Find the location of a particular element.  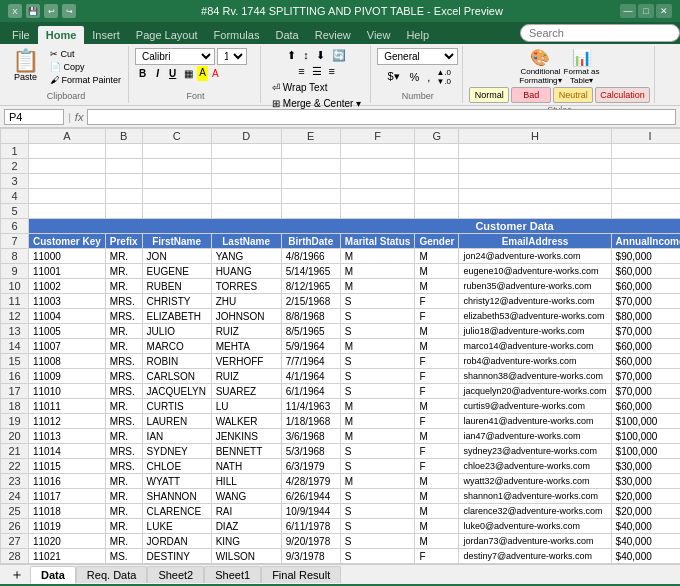

font-size-select: 11 is located at coordinates (232, 56).